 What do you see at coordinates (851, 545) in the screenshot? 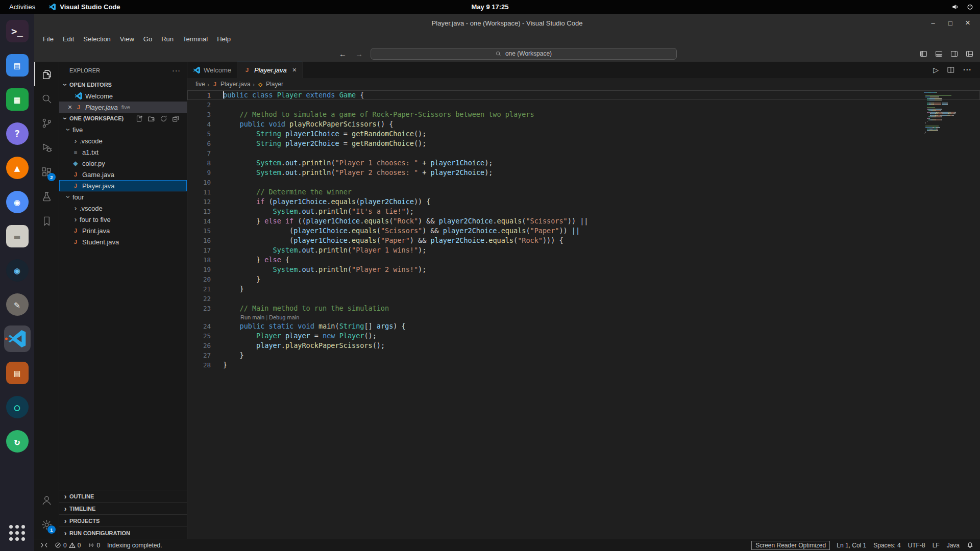
I see `status-cursor-position: Ln 1, Col 1` at bounding box center [851, 545].